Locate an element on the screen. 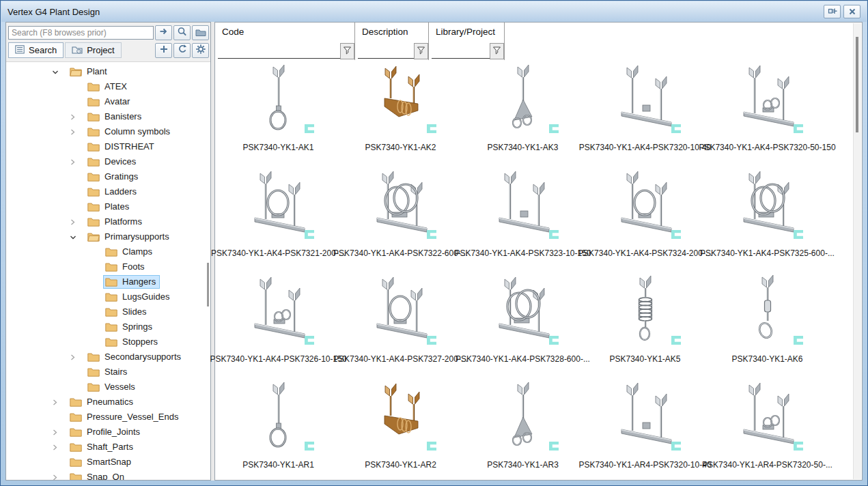 Image resolution: width=868 pixels, height=486 pixels. code-filter-input is located at coordinates (285, 51).